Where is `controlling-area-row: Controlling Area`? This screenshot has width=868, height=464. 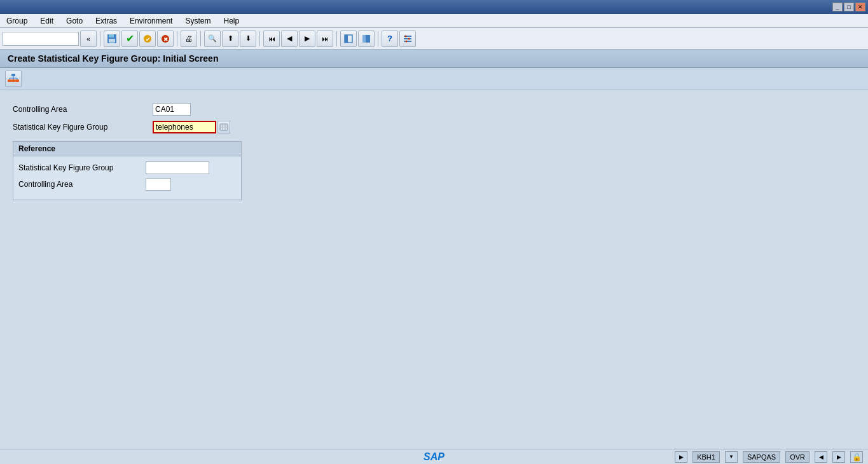 controlling-area-row: Controlling Area is located at coordinates (434, 109).